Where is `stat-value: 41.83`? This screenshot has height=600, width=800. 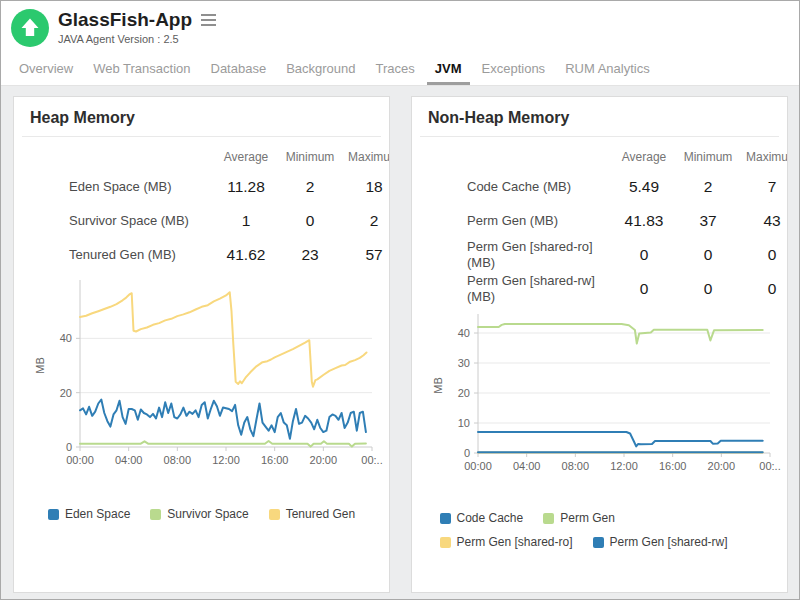 stat-value: 41.83 is located at coordinates (644, 221).